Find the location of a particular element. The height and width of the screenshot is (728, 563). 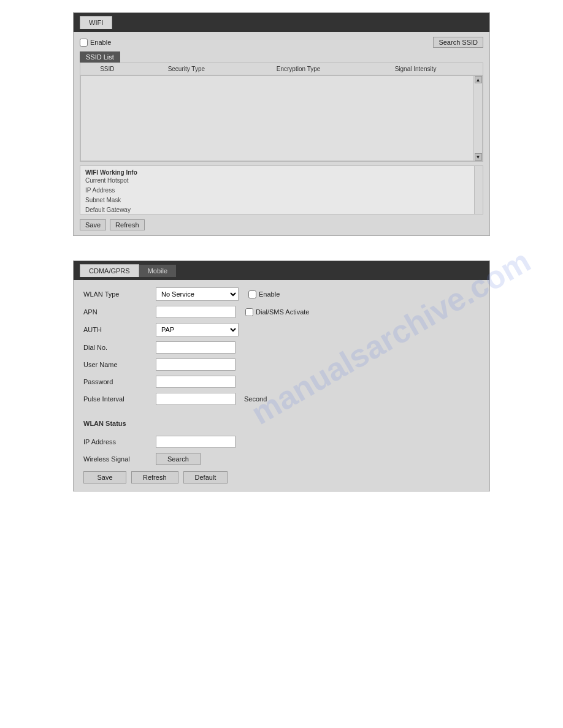

wifi-subnet-mask: Subnet Mask is located at coordinates (282, 200).